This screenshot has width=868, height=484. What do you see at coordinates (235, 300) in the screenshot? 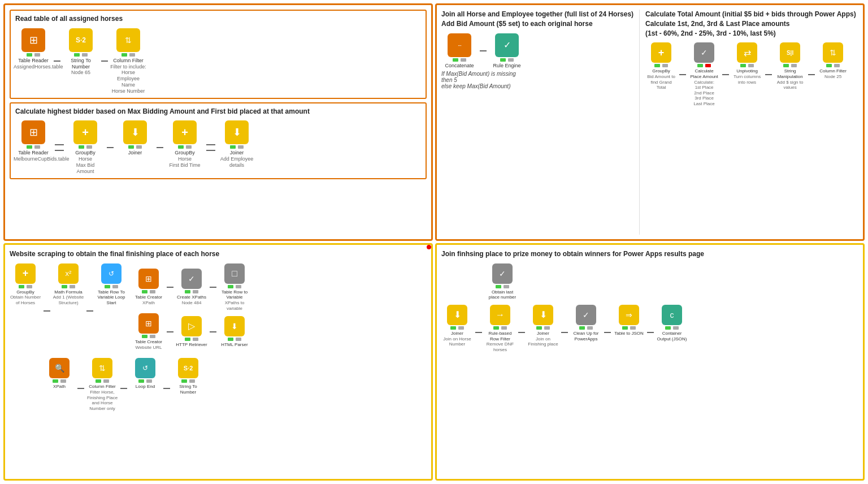
I see `trtv-label: Table Row to VariableXPaths to variable` at bounding box center [235, 300].